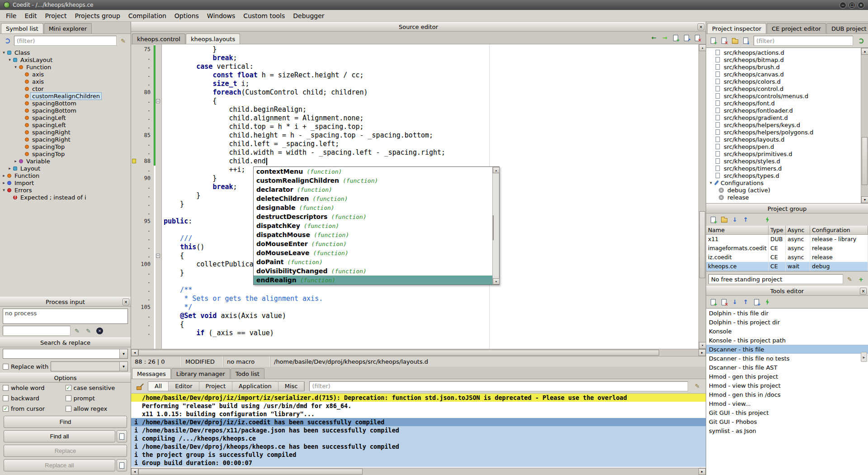 The image size is (868, 475). I want to click on compile-group-icon, so click(768, 220).